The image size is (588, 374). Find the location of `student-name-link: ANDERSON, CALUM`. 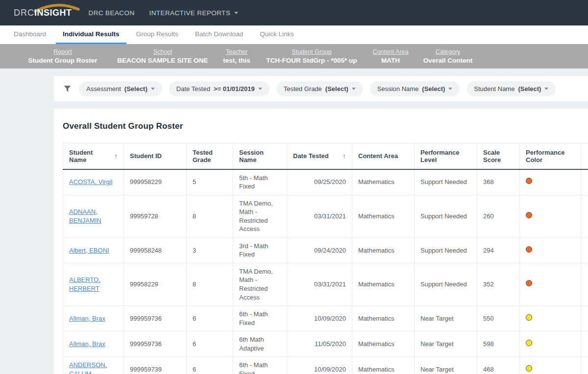

student-name-link: ANDERSON, CALUM is located at coordinates (88, 368).